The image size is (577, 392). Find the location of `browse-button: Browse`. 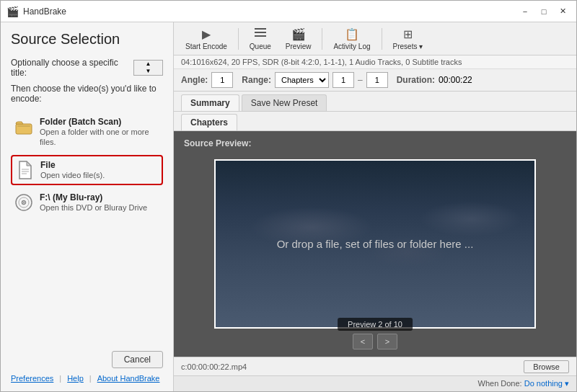

browse-button: Browse is located at coordinates (547, 367).